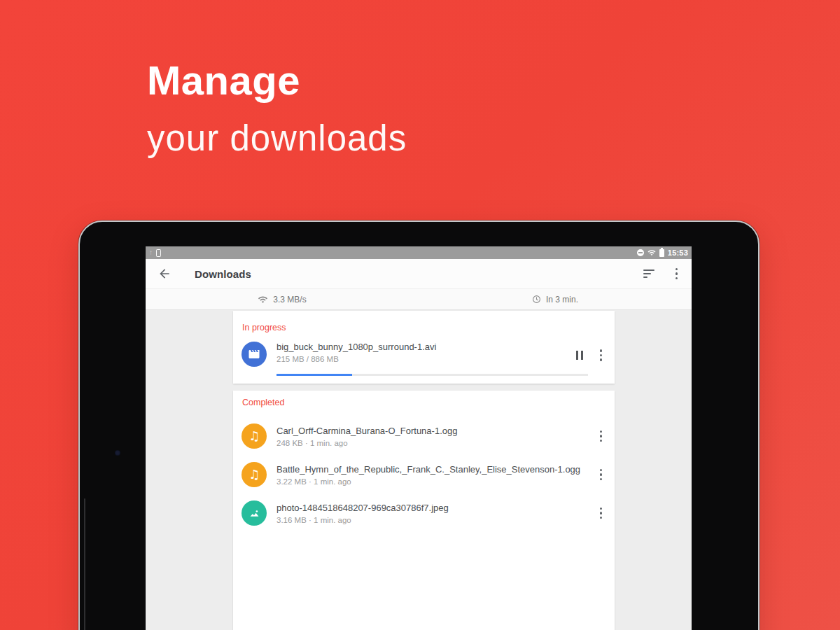 The width and height of the screenshot is (840, 630). I want to click on clock-icon, so click(536, 300).